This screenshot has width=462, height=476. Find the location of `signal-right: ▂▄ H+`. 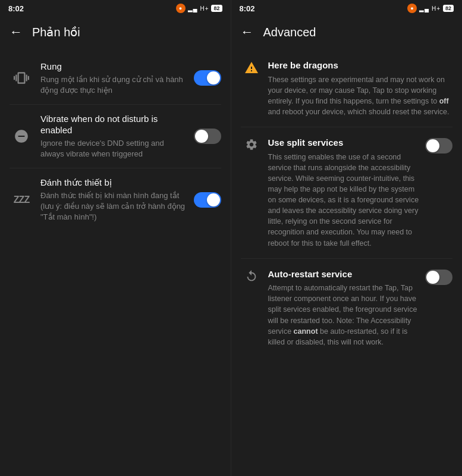

signal-right: ▂▄ H+ is located at coordinates (430, 8).